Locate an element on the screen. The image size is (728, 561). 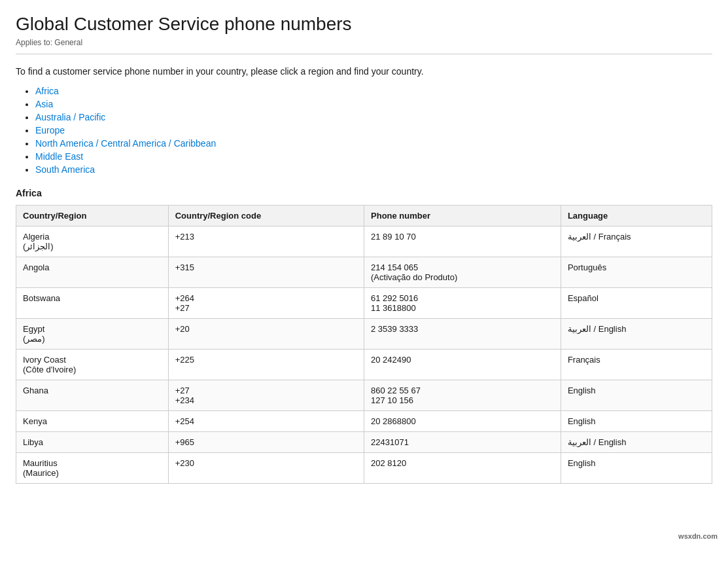
table-header-row: Country/RegionCountry/Region codePhone n… is located at coordinates (364, 215).